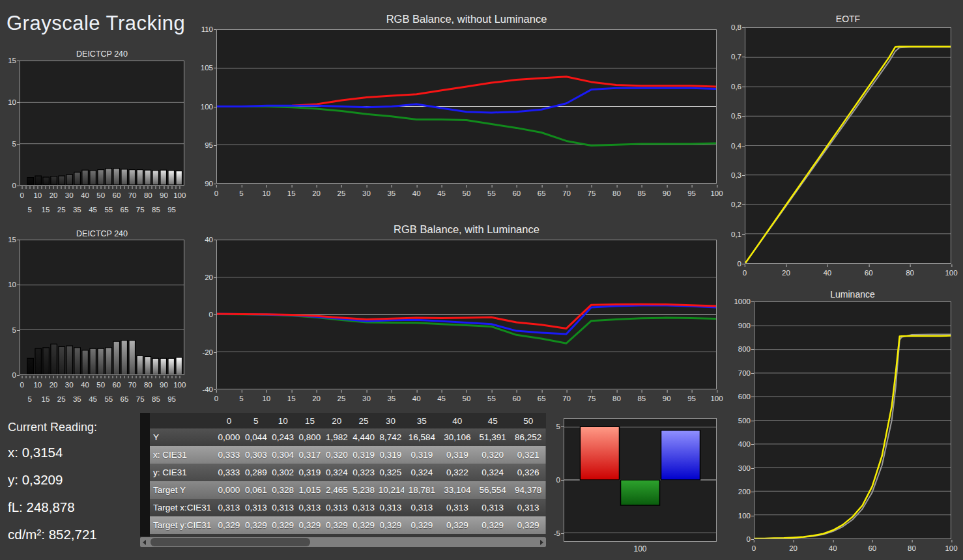 The image size is (963, 560). I want to click on table-cell: 94,378, so click(528, 490).